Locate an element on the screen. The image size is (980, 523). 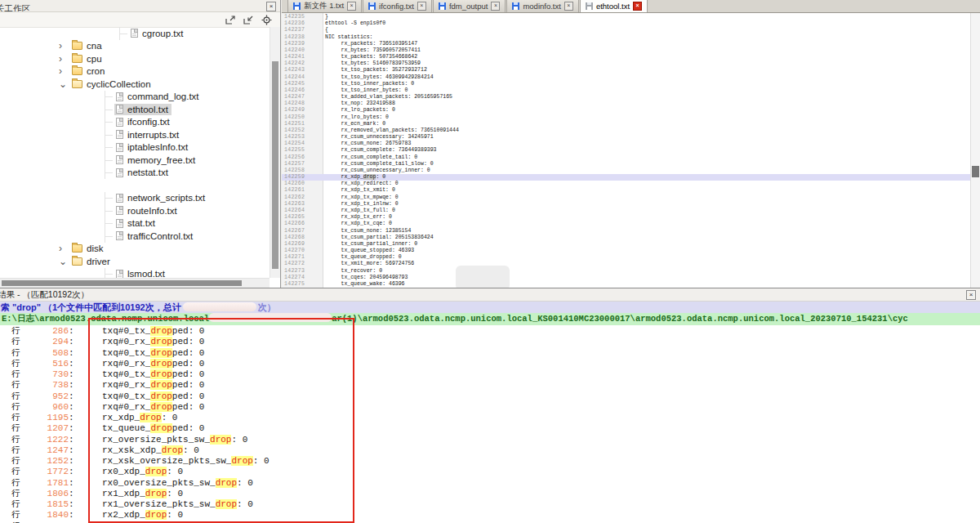
editor-line-text: rx_ecn_mark: 0 is located at coordinates (354, 124).